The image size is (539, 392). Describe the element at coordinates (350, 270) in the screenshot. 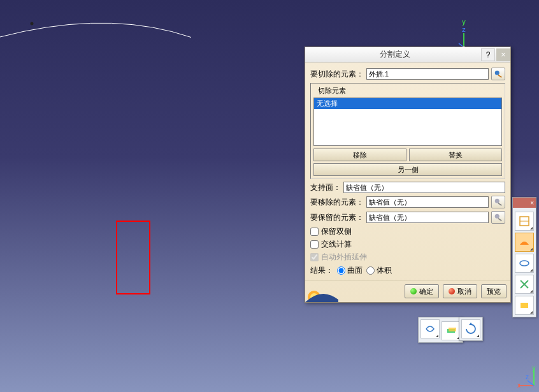

I see `result-surface-radio: 曲面` at that location.